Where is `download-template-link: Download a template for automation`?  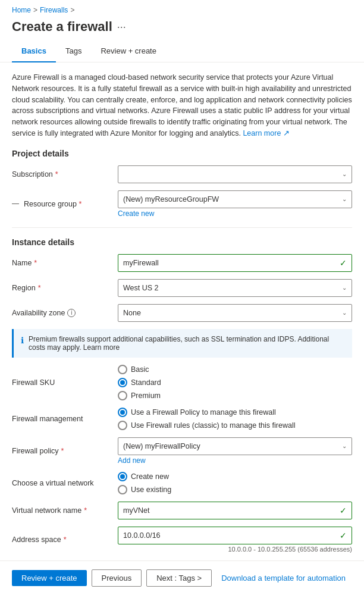 download-template-link: Download a template for automation is located at coordinates (283, 578).